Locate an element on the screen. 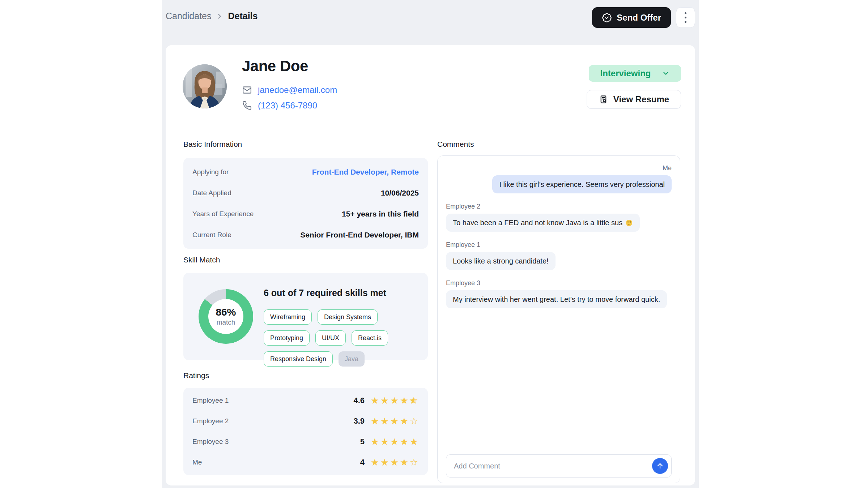 The height and width of the screenshot is (488, 868). skills-met-headline: 6 out of 7 required skills met is located at coordinates (342, 293).